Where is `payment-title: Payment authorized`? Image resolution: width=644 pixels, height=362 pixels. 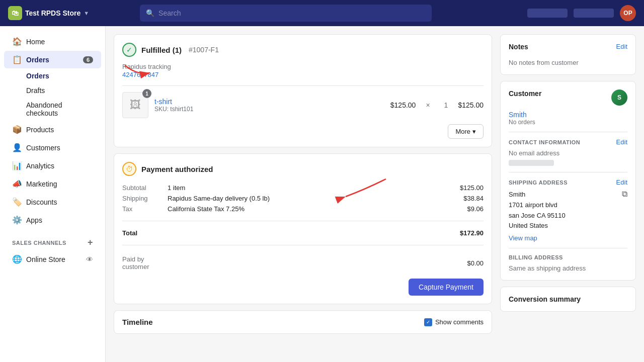
payment-title: Payment authorized is located at coordinates (177, 169).